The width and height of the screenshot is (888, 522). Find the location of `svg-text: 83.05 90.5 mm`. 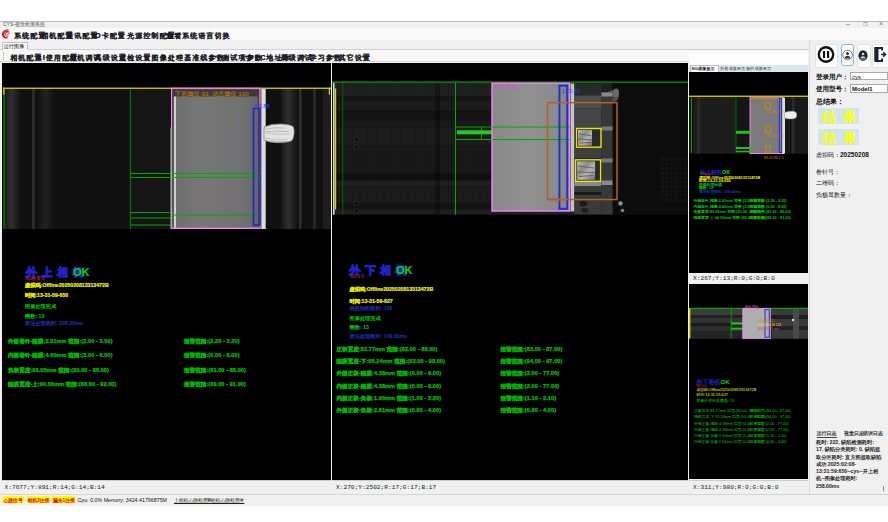

svg-text: 83.05 90.5 mm is located at coordinates (769, 329).